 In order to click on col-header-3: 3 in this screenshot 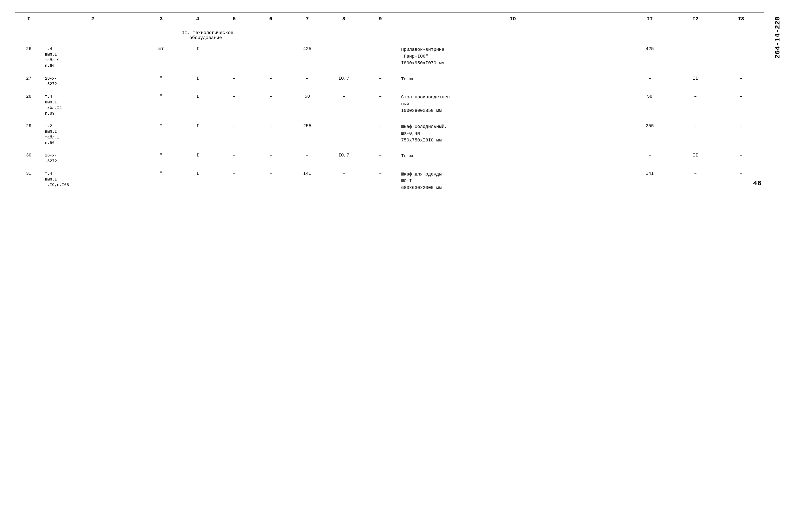, I will do `click(161, 19)`.